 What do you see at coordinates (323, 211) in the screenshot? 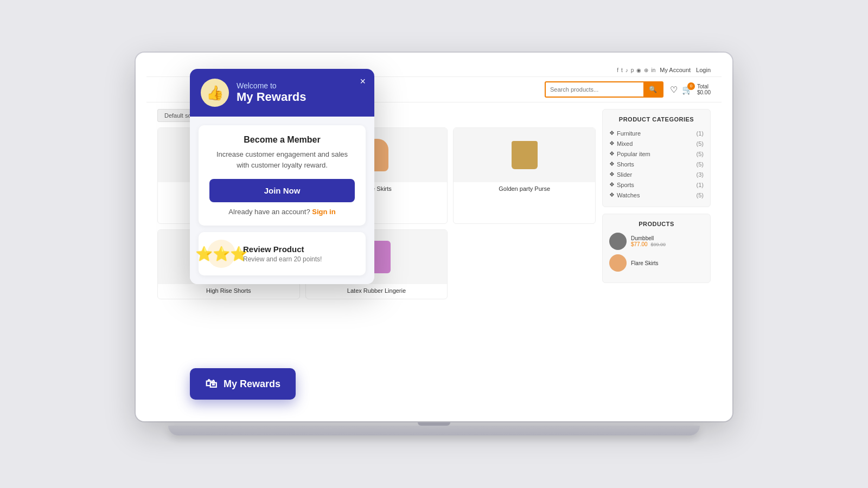
I see `sign-in-link: Sign in` at bounding box center [323, 211].